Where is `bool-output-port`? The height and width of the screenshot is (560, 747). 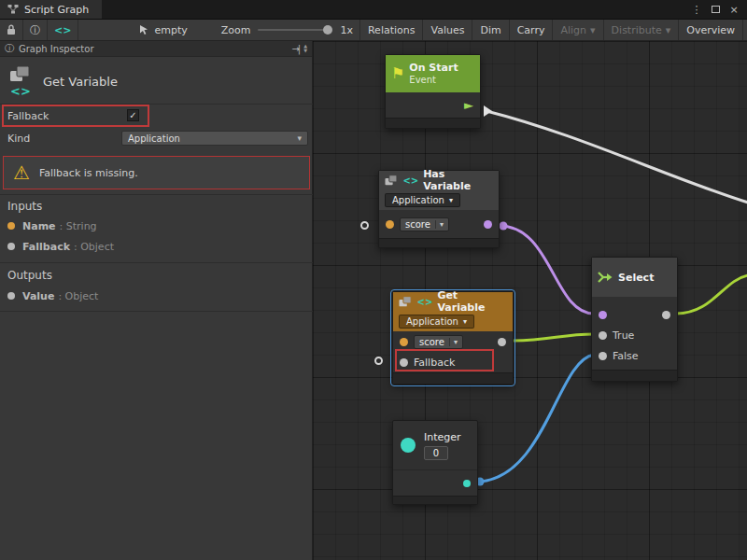
bool-output-port is located at coordinates (487, 224).